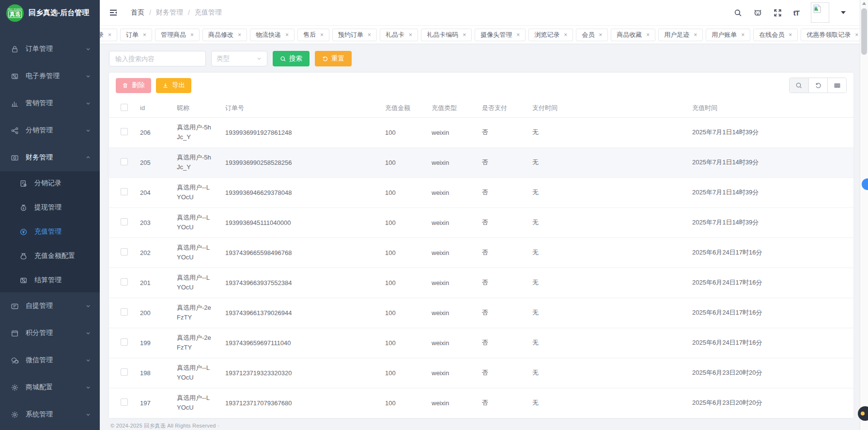 This screenshot has height=430, width=868. What do you see at coordinates (50, 207) in the screenshot?
I see `sidebar-subitem-提现管理: 提现管理` at bounding box center [50, 207].